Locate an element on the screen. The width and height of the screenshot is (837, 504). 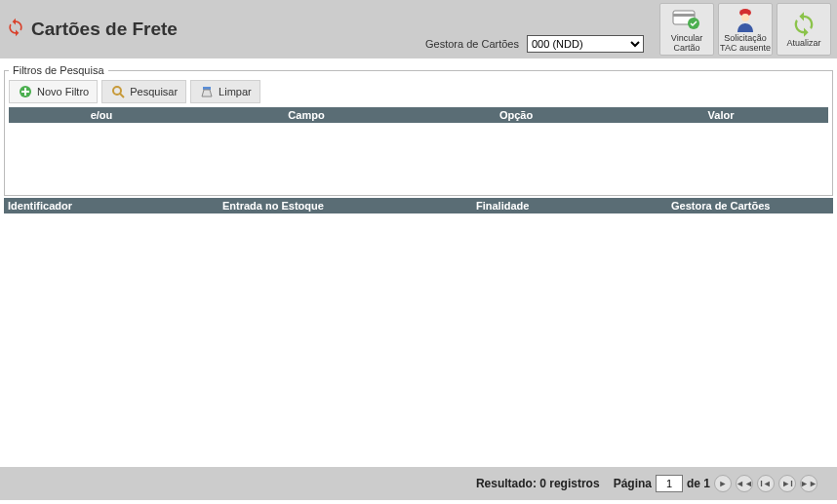
pesquisar-label: Pesquisar is located at coordinates (154, 92).